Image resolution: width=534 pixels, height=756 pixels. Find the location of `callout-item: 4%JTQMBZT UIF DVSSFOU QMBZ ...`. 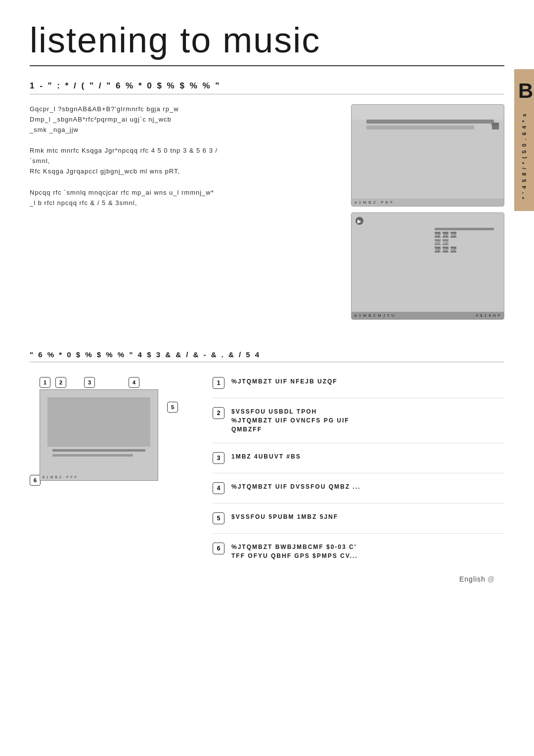

callout-item: 4%JTQMBZT UIF DVSSFOU QMBZ ... is located at coordinates (358, 493).